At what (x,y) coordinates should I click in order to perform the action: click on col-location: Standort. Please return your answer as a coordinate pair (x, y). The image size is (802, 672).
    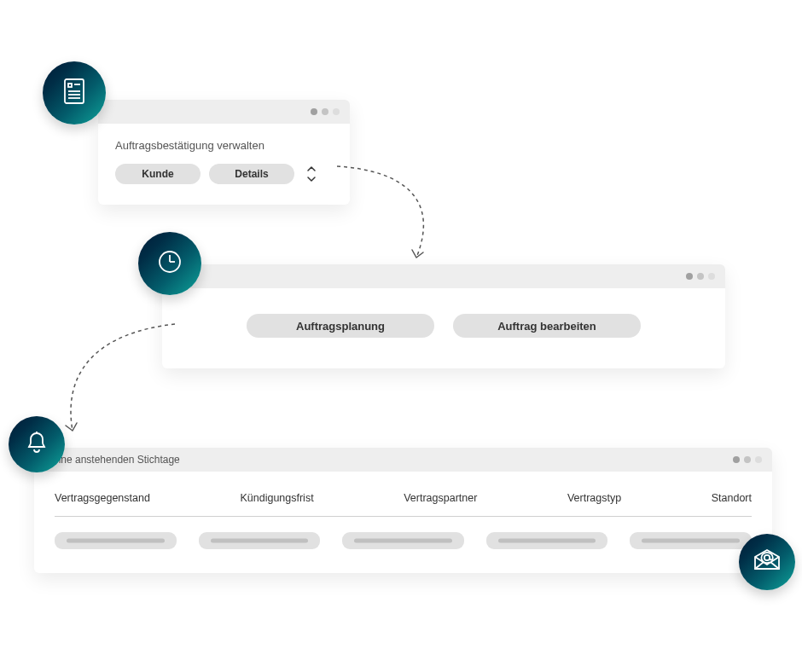
    Looking at the image, I should click on (732, 498).